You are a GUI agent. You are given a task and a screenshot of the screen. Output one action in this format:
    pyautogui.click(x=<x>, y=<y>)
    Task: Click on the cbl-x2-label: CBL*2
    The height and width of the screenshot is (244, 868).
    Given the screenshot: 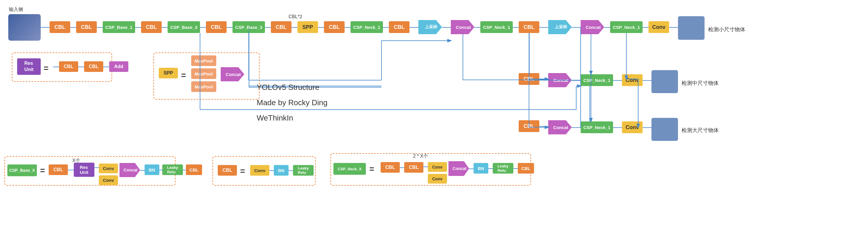 What is the action you would take?
    pyautogui.click(x=295, y=17)
    